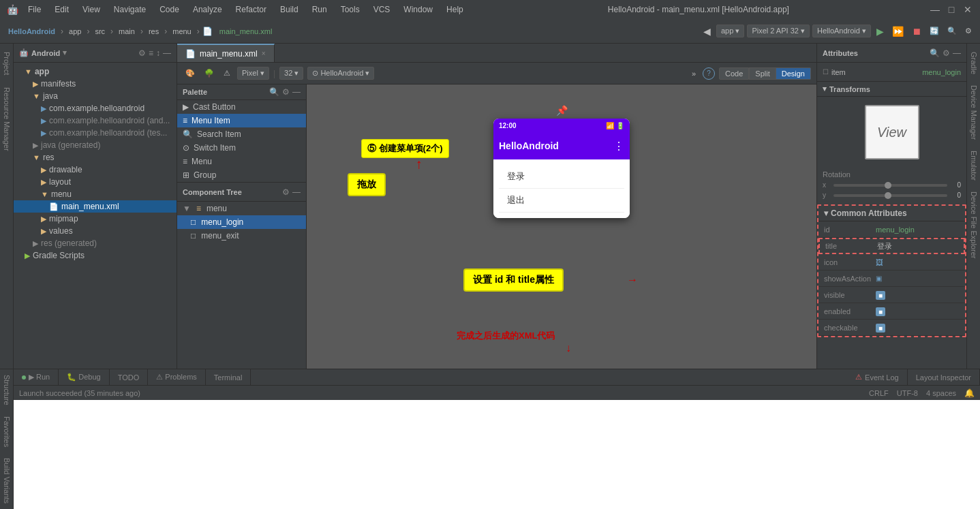 This screenshot has width=980, height=509. What do you see at coordinates (952, 31) in the screenshot?
I see `search-everywhere-button: 🔍` at bounding box center [952, 31].